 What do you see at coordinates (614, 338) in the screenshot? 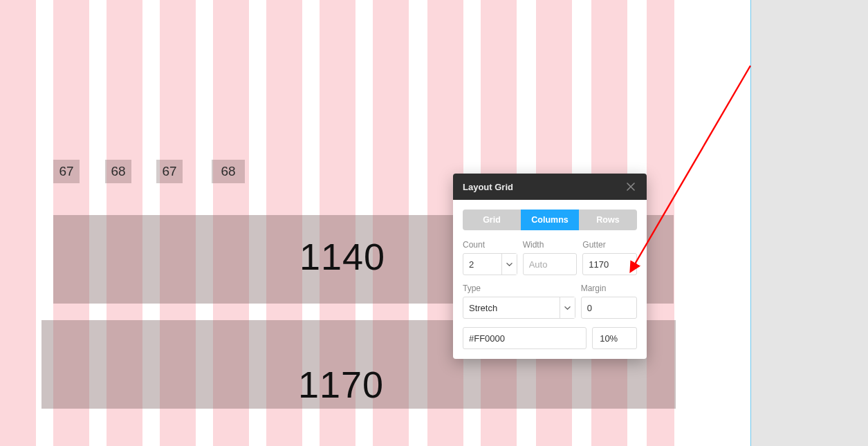
I see `grid-opacity-field` at bounding box center [614, 338].